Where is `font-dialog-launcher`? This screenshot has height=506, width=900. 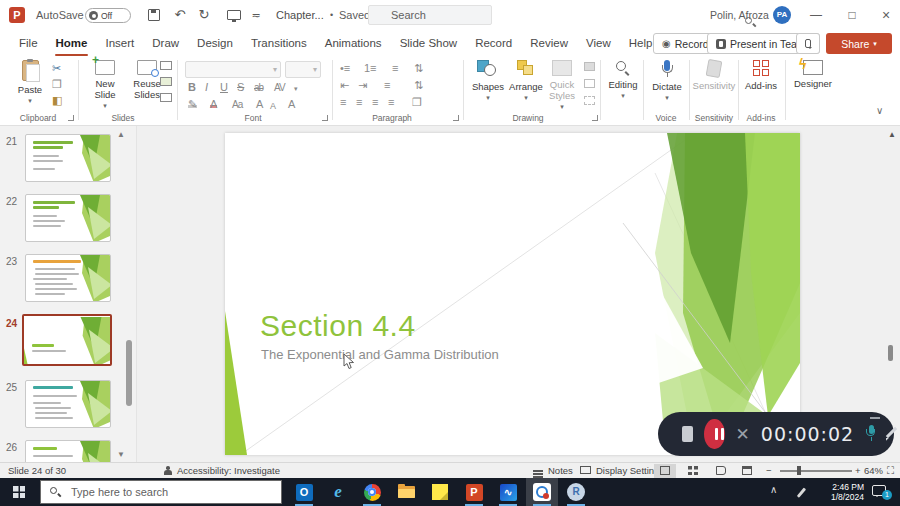
font-dialog-launcher is located at coordinates (325, 118).